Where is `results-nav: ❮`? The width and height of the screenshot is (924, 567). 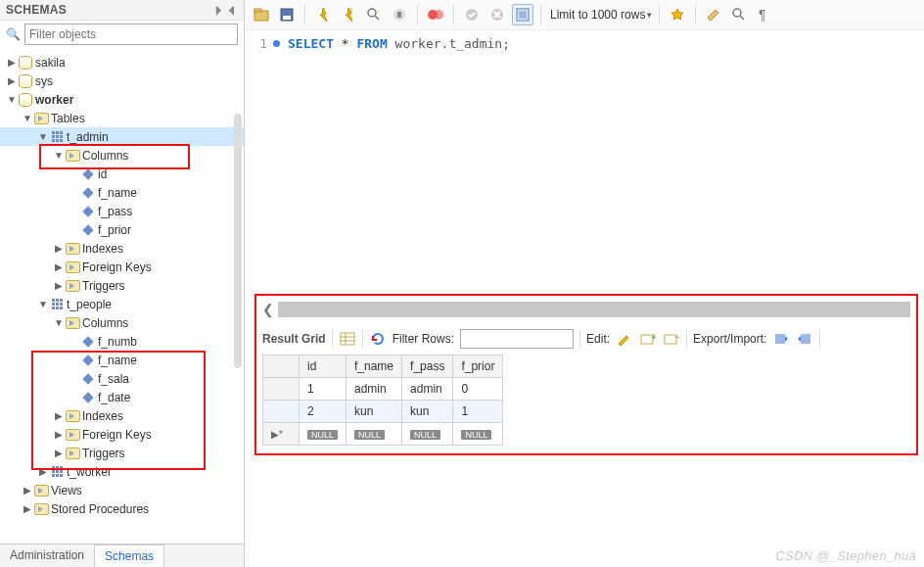 results-nav: ❮ is located at coordinates (586, 309).